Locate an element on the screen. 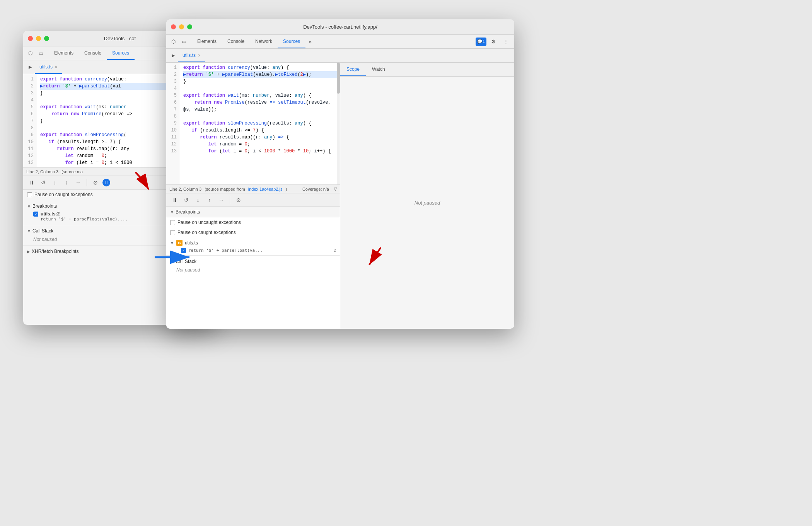 This screenshot has height=526, width=812. bg-bp-checkbox: ✓ is located at coordinates (36, 214).